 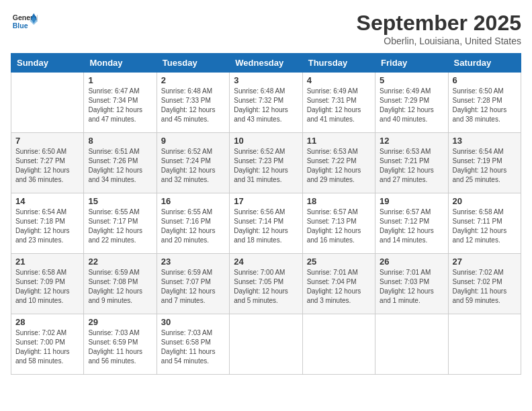 What do you see at coordinates (412, 163) in the screenshot?
I see `calendar-cell: 12Sunrise: 6:53 AM Sunset: 7:21 PM Dayli…` at bounding box center [412, 163].